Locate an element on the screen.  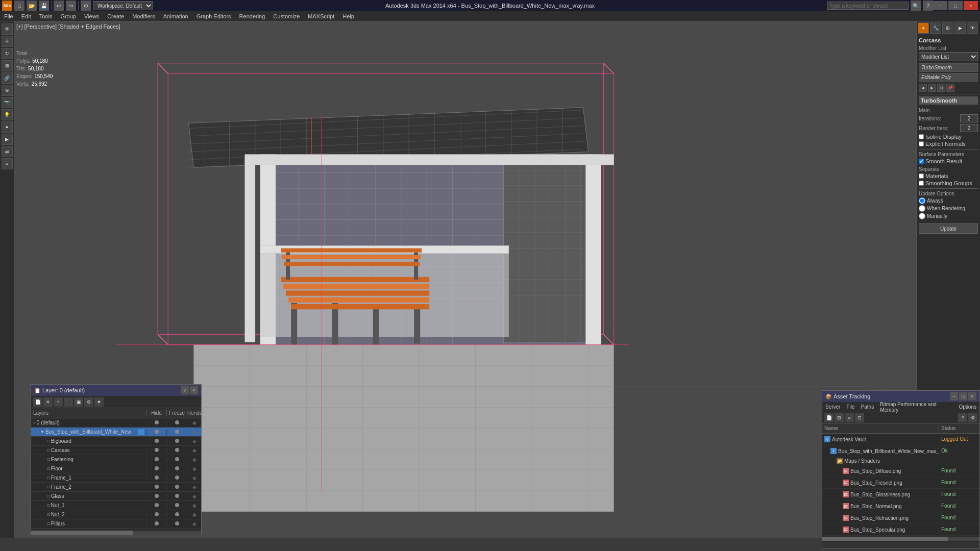
when-rendering-radio-row: When Rendering is located at coordinates (948, 208).